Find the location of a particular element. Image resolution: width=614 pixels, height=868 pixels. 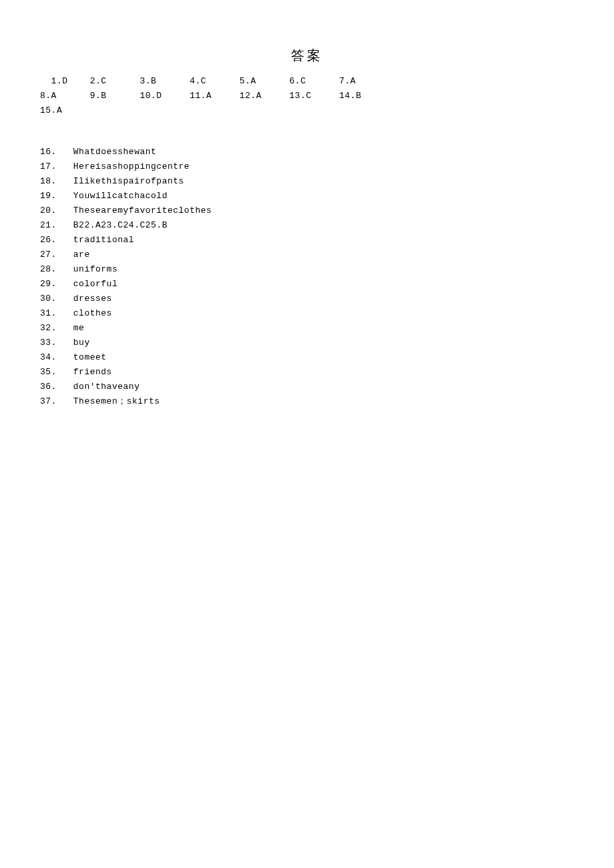

answer-item-number: 32. is located at coordinates (48, 328).